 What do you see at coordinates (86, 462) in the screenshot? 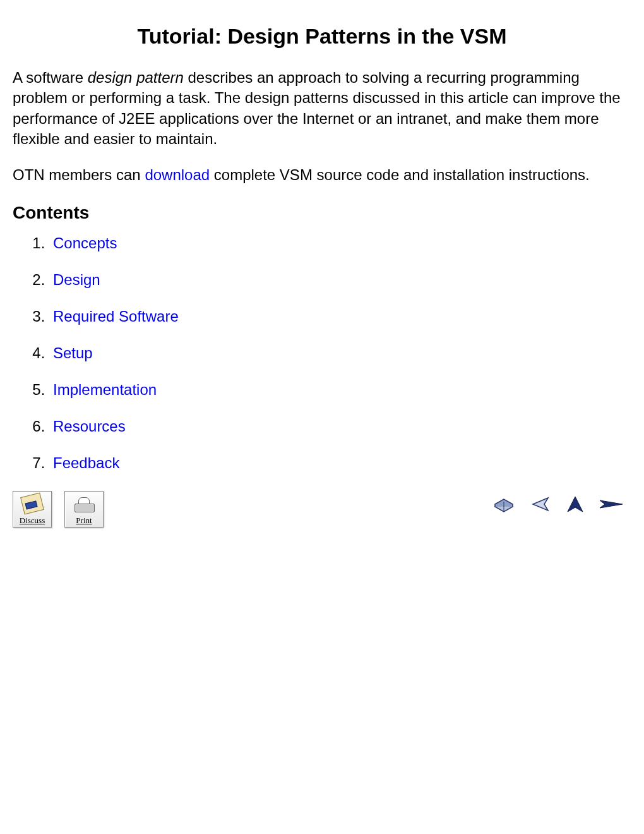
I see `toc-link-feedback: Feedback` at bounding box center [86, 462].